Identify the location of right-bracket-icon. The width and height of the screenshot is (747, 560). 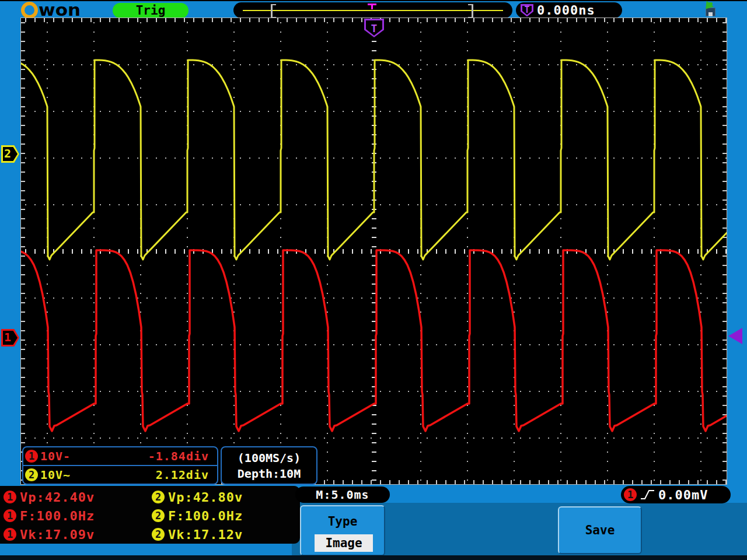
(470, 11).